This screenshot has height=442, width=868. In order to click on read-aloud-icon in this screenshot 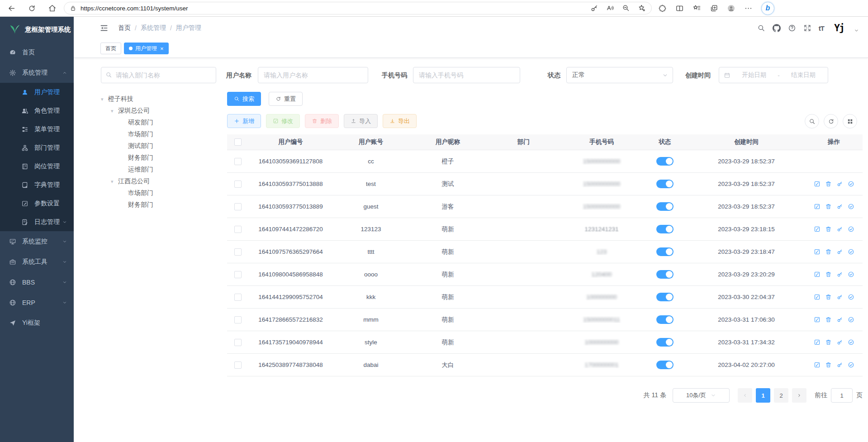, I will do `click(610, 8)`.